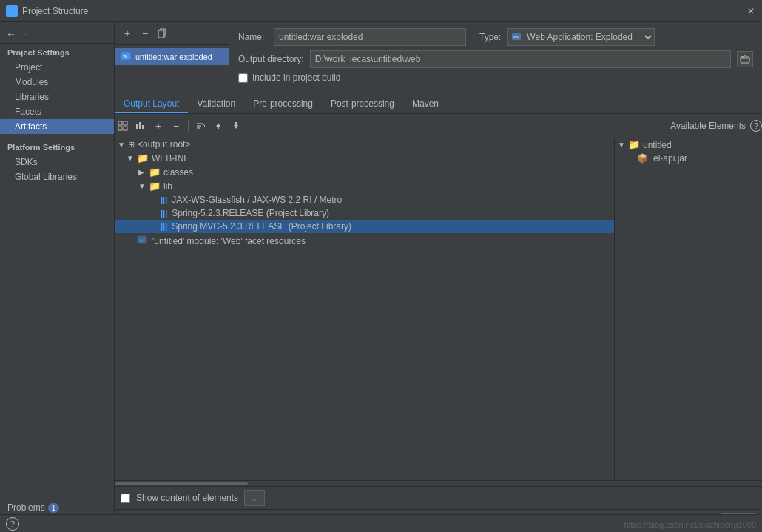 The image size is (762, 532). I want to click on tree-item: ▼ ⊞ <output root>, so click(364, 144).